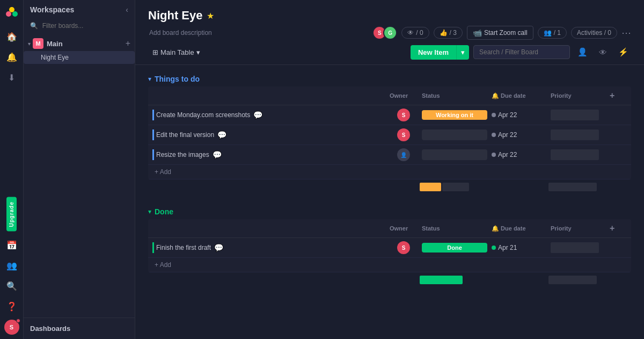 This screenshot has height=339, width=644. Describe the element at coordinates (404, 96) in the screenshot. I see `th-owner: Owner` at that location.